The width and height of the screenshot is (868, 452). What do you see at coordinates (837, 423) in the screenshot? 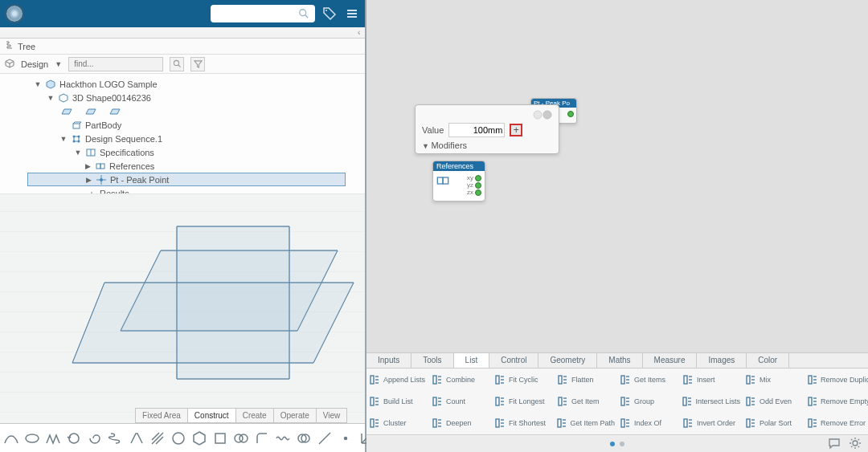
I see `palette-item: Remove Error` at bounding box center [837, 423].